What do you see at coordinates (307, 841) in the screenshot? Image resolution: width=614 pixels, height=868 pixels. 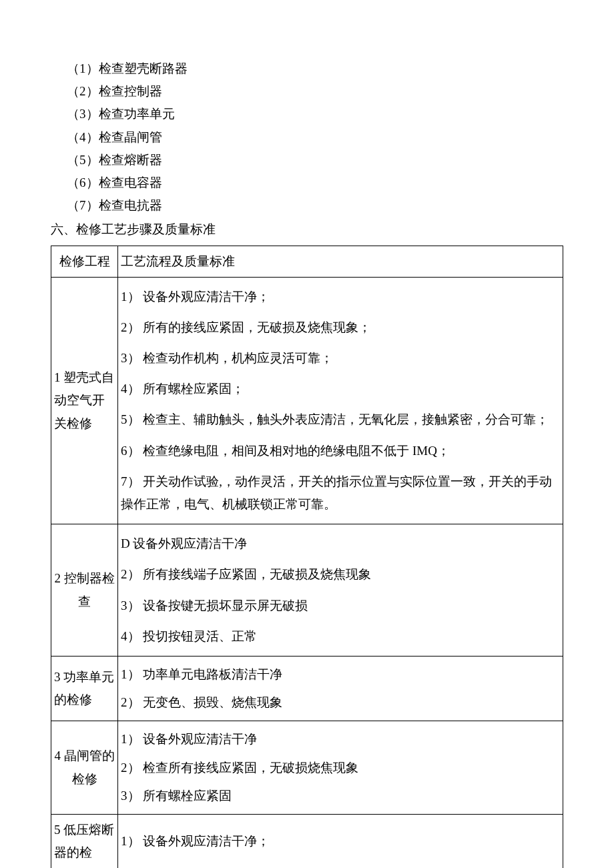 I see `table-row: 5 低压熔断器的检 1） 设备外观应清洁干净；` at bounding box center [307, 841].